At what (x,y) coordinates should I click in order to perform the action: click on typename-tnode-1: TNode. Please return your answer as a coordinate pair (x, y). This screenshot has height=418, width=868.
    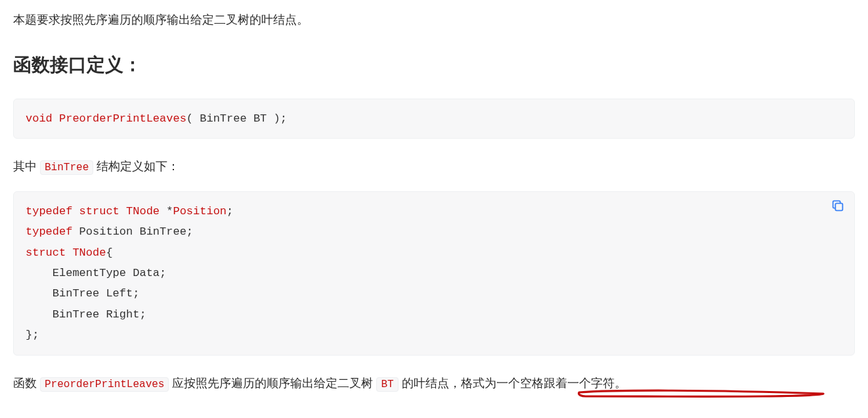
    Looking at the image, I should click on (143, 212).